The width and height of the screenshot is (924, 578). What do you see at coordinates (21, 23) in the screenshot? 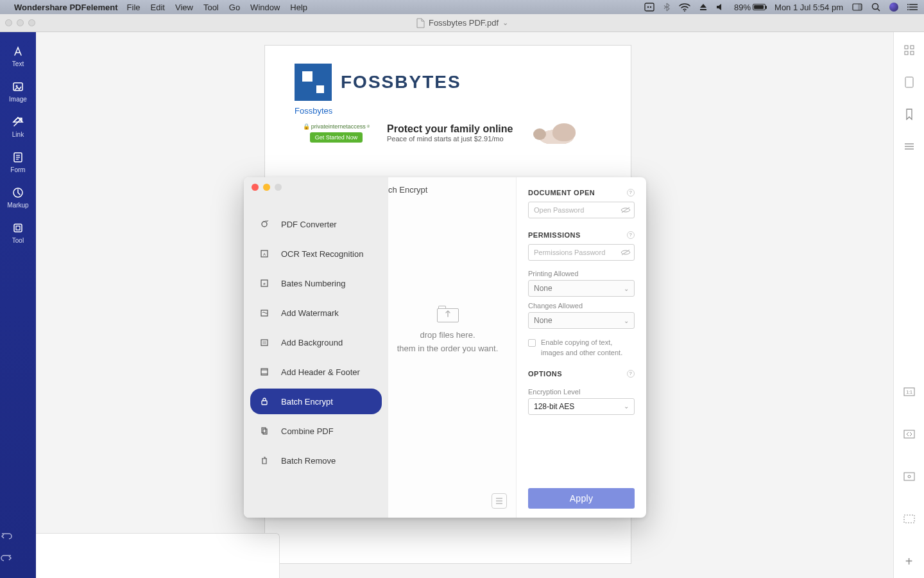
I see `window-min-dot` at bounding box center [21, 23].